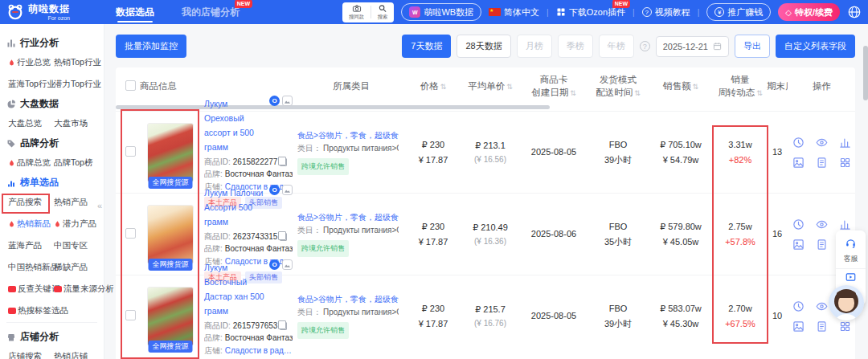 Image resolution: width=868 pixels, height=359 pixels. What do you see at coordinates (693, 47) in the screenshot?
I see `date-picker: 2025-12-21` at bounding box center [693, 47].